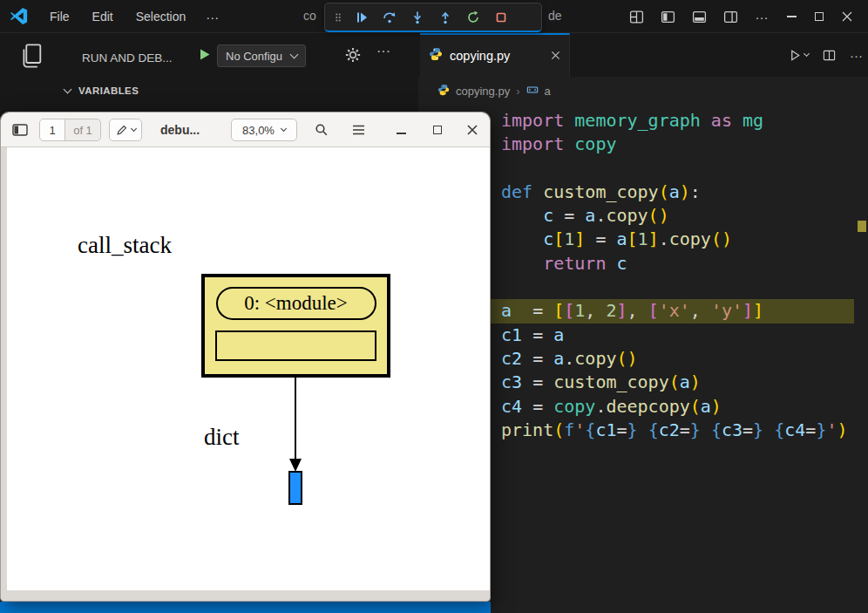 This screenshot has height=613, width=868. Describe the element at coordinates (472, 130) in the screenshot. I see `viewer-close-button` at that location.